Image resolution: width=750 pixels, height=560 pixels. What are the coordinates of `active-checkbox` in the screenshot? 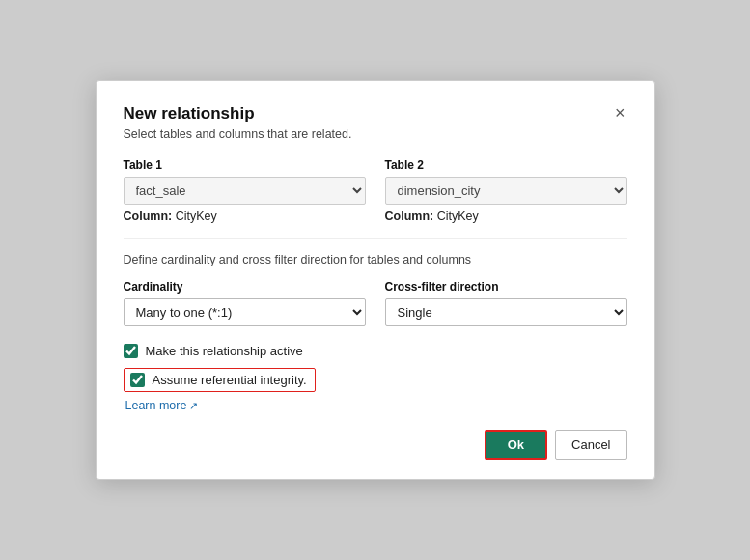 It's located at (131, 351).